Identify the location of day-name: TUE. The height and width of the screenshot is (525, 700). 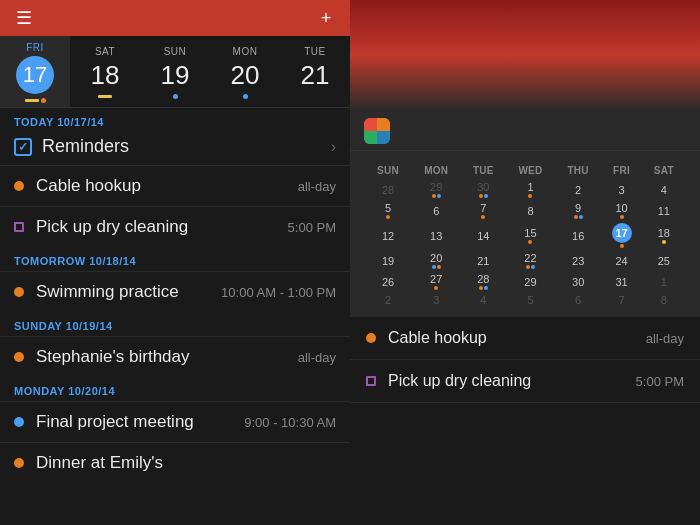
(315, 52).